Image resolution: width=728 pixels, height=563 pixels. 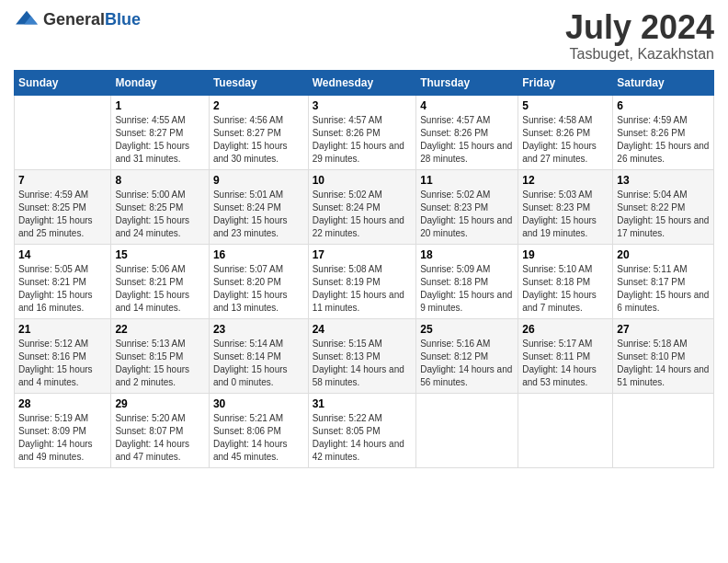 I want to click on day-number: 4, so click(x=467, y=106).